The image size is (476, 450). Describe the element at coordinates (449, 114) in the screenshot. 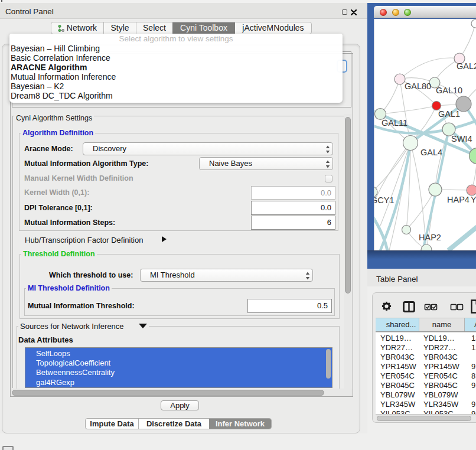

I see `svg-text: GAL1` at that location.